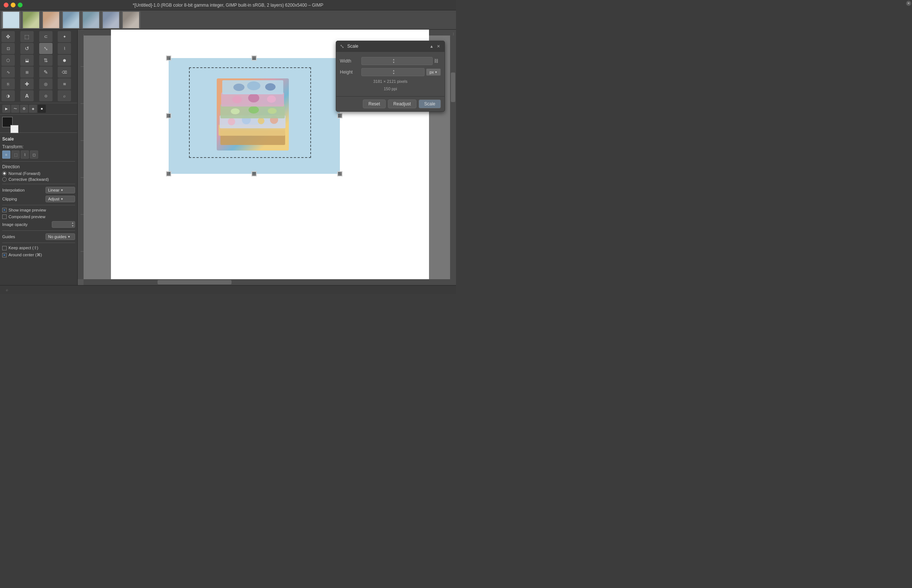  What do you see at coordinates (10, 199) in the screenshot?
I see `clipping-label: Clipping` at bounding box center [10, 199].